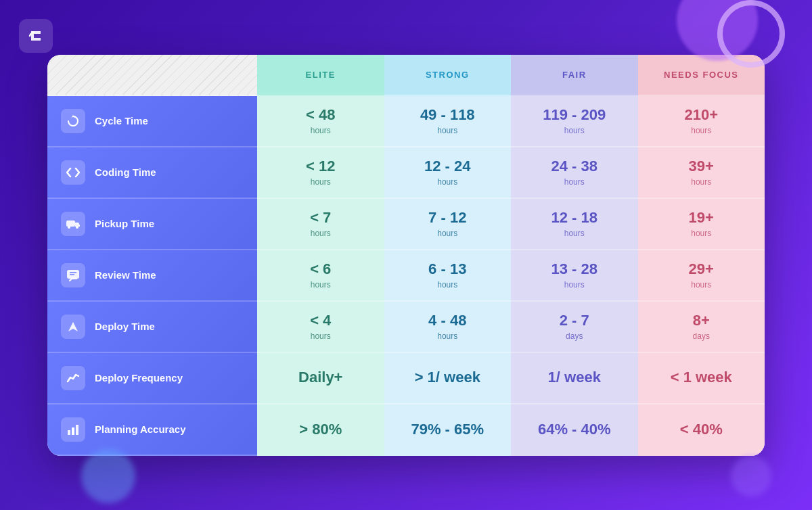 Image resolution: width=812 pixels, height=510 pixels. What do you see at coordinates (702, 379) in the screenshot?
I see `cell-deploy-frequency-needs_focus: < 1 week` at bounding box center [702, 379].